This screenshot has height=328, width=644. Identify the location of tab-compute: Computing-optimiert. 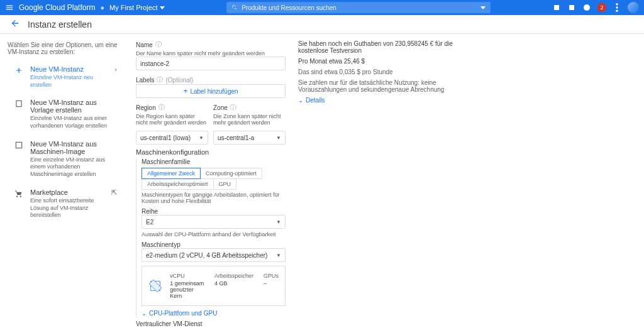
(231, 173).